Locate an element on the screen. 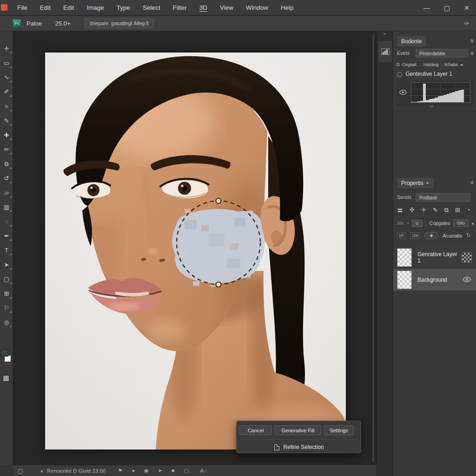 This screenshot has height=476, width=476. flag-icon: ⚑ is located at coordinates (120, 470).